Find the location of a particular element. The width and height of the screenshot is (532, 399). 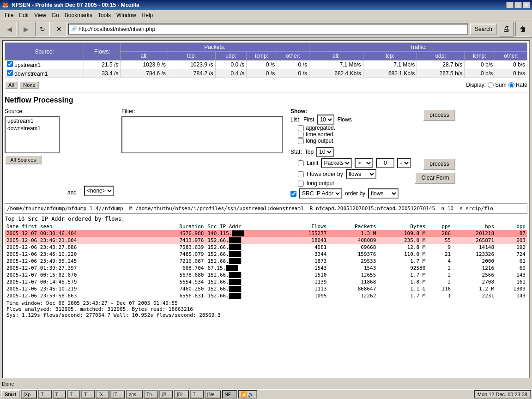

filter-input is located at coordinates (202, 135).